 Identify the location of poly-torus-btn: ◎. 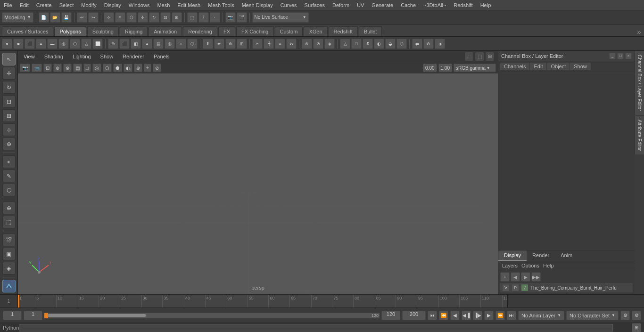
(170, 44).